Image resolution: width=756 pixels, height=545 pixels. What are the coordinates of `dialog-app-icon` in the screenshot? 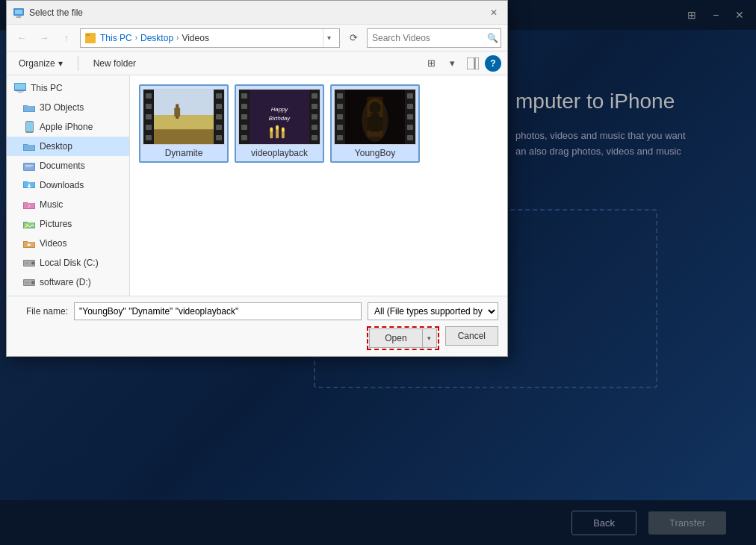 It's located at (19, 13).